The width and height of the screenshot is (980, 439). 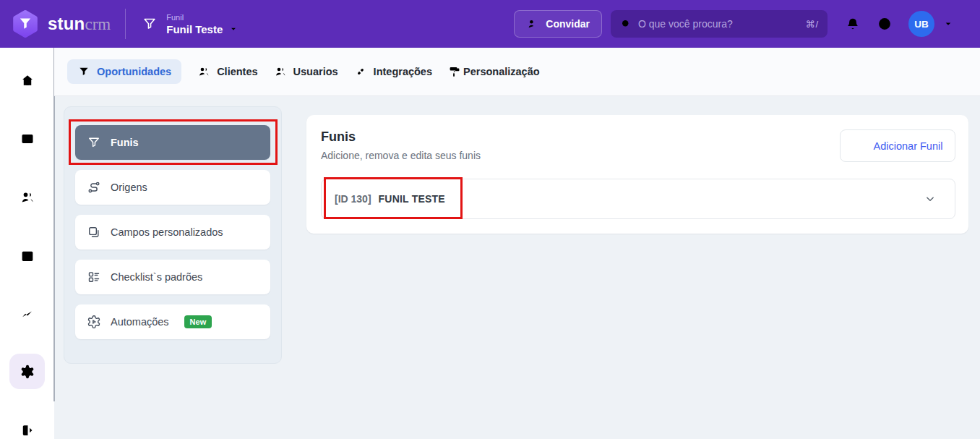 I want to click on menu-item-label: Origens, so click(x=129, y=187).